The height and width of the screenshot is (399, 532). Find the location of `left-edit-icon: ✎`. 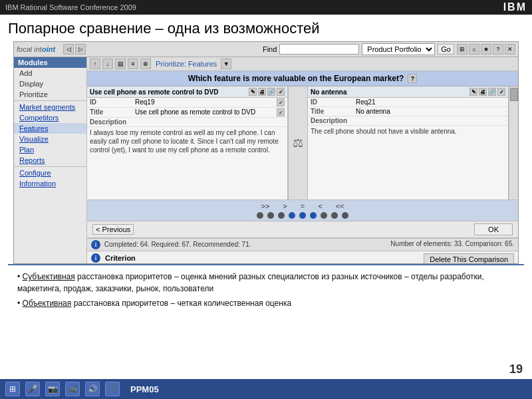

left-edit-icon: ✎ is located at coordinates (253, 92).